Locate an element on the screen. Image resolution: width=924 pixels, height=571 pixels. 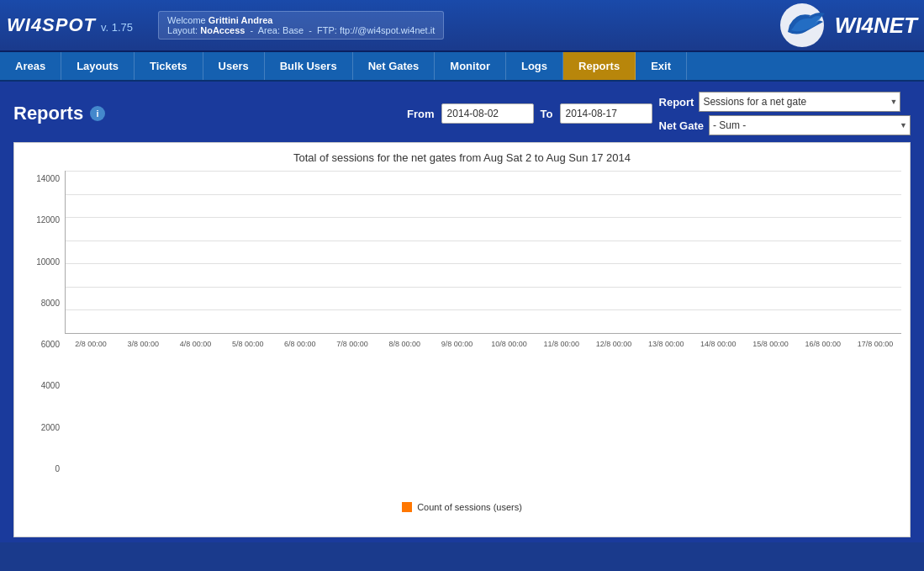
x-label: 14/8 00:00 is located at coordinates (718, 419).